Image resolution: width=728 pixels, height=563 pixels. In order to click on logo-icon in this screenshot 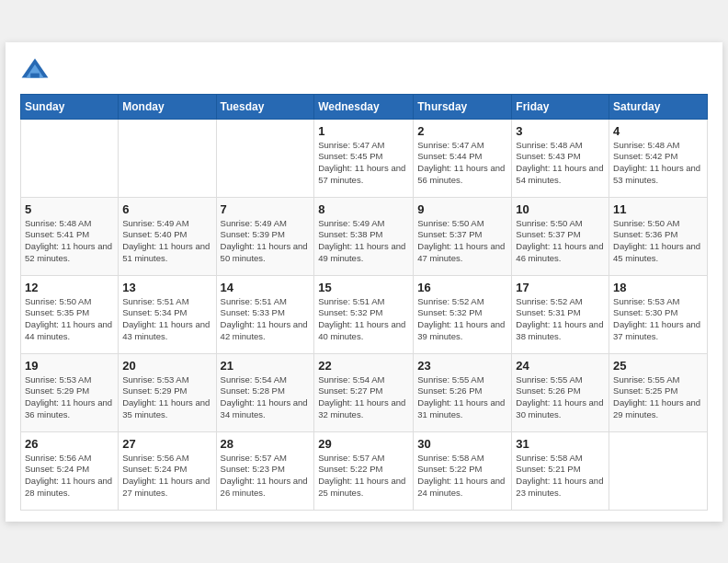, I will do `click(35, 72)`.